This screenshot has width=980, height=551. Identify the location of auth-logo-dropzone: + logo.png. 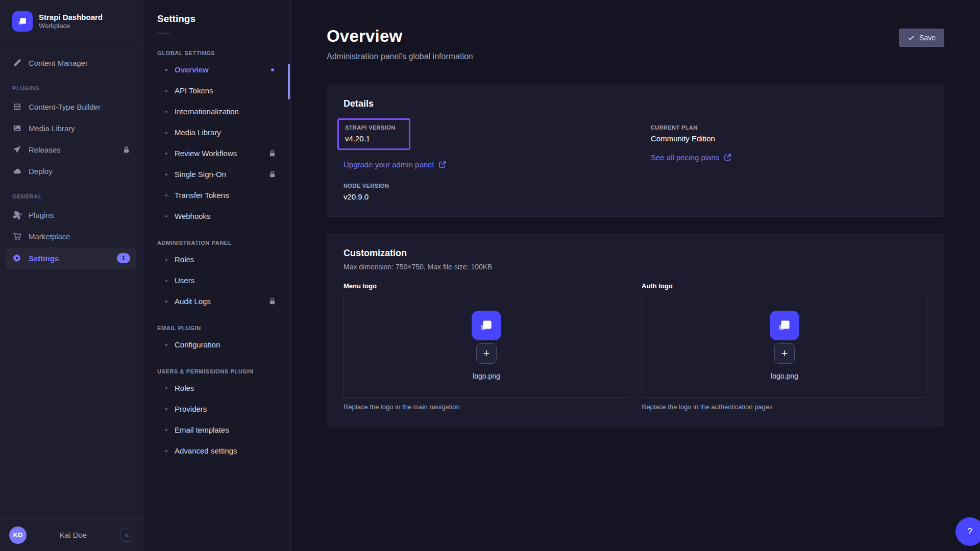
(785, 345).